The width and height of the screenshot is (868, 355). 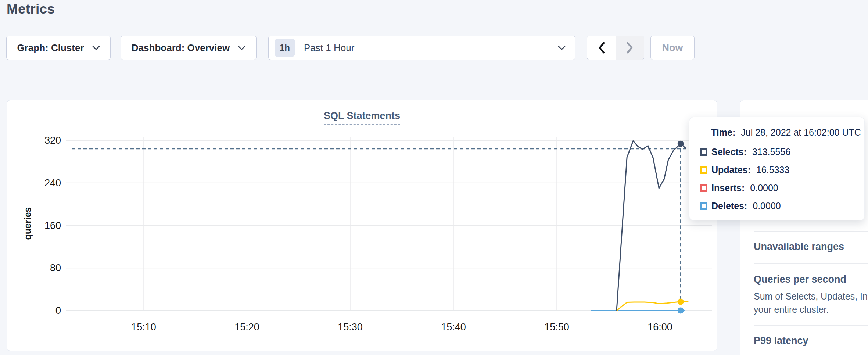 I want to click on now-button: Now, so click(x=672, y=48).